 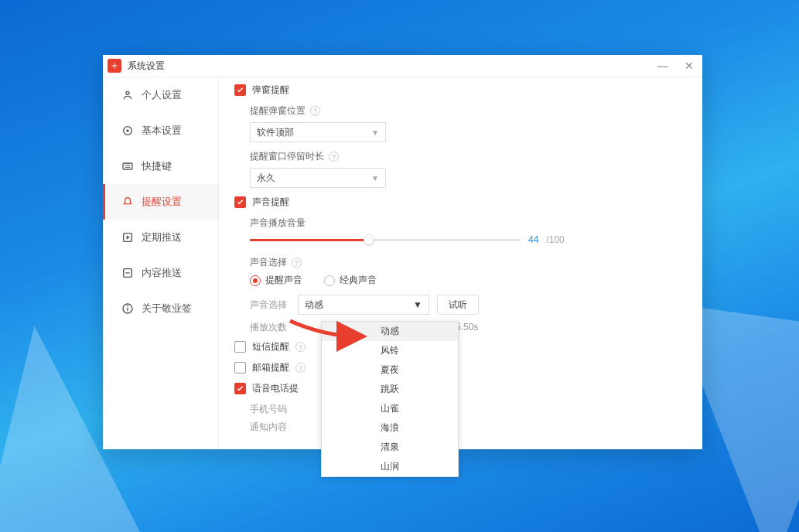 I want to click on person-icon, so click(x=128, y=95).